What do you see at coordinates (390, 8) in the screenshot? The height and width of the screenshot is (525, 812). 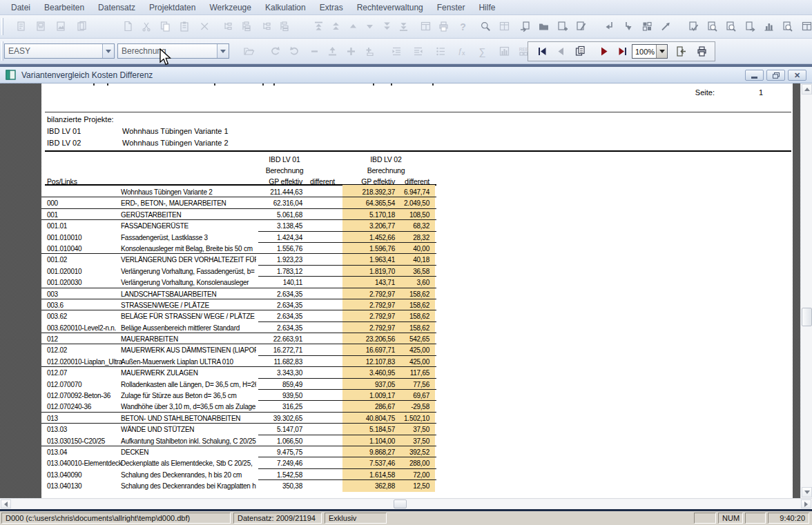 I see `menu-item-rechteverwaltung: Rechteverwaltung` at bounding box center [390, 8].